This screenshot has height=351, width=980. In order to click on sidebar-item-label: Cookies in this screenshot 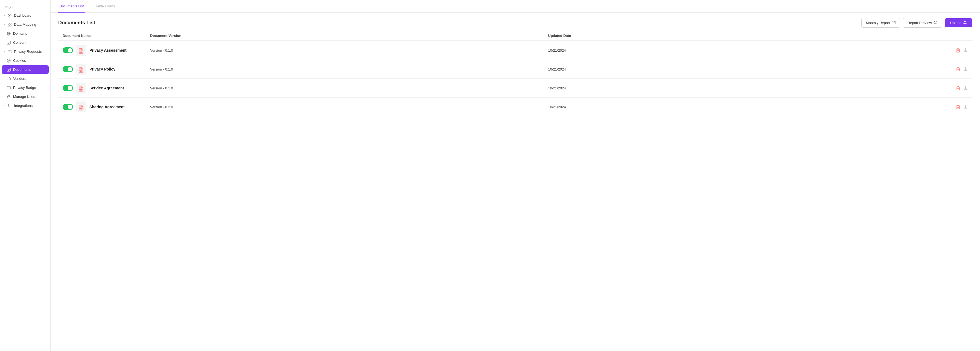, I will do `click(19, 61)`.